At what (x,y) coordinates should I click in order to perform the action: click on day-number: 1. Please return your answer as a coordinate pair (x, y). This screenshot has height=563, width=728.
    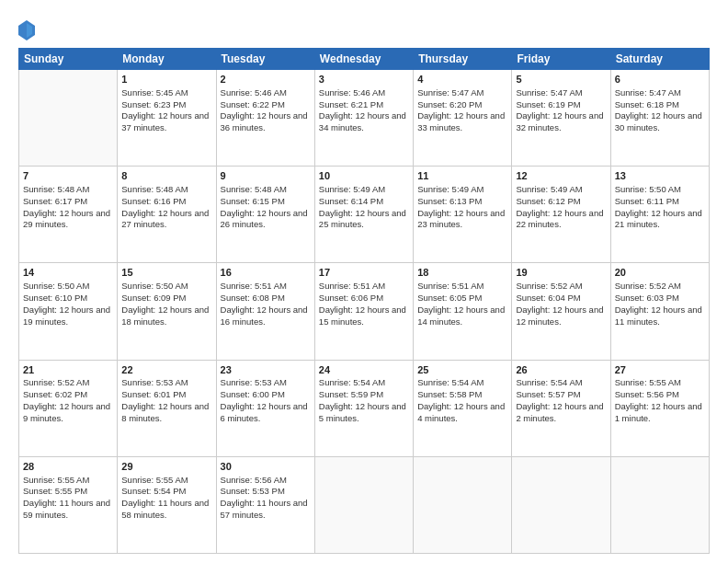
    Looking at the image, I should click on (166, 79).